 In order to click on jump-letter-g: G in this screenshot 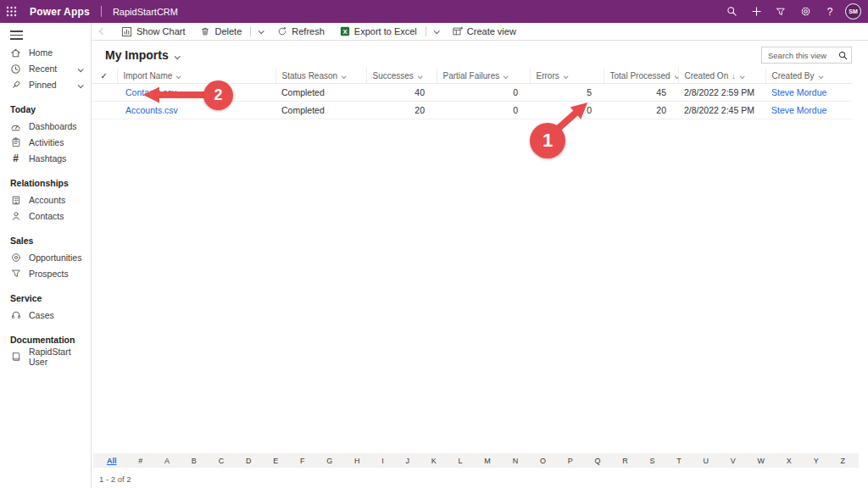, I will do `click(329, 461)`.